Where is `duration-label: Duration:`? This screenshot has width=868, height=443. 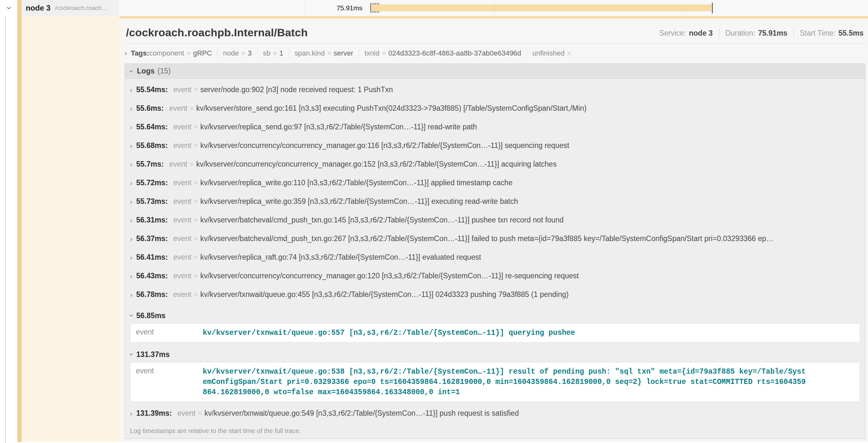
duration-label: Duration: is located at coordinates (740, 33).